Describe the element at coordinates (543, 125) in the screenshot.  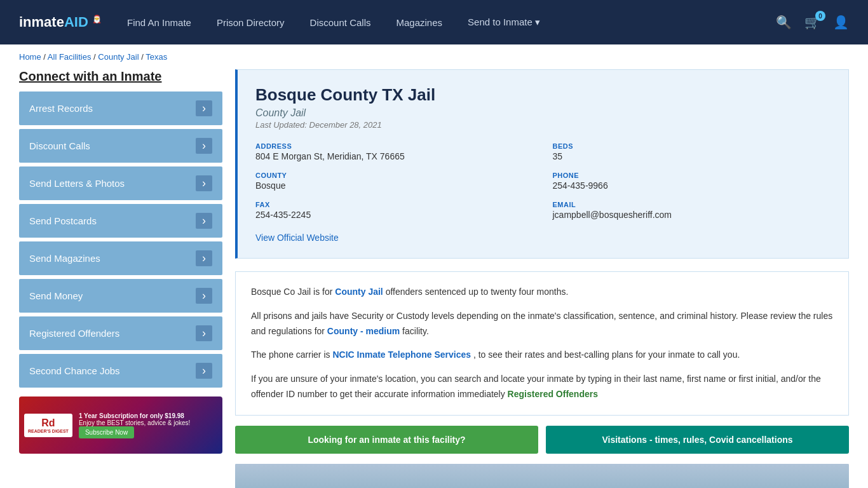
I see `facility-updated: Last Updated: December 28, 2021` at that location.